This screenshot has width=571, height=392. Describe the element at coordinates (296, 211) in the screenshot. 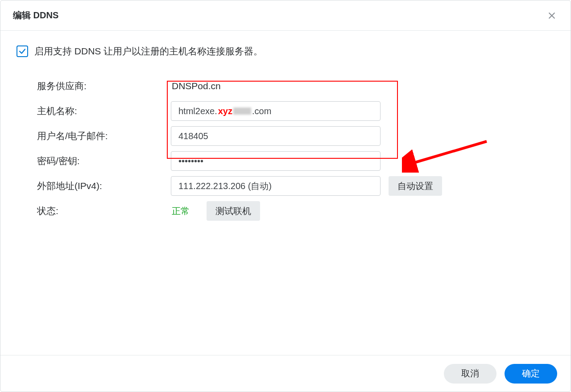

I see `status-row: 状态: 正常 测试联机` at that location.